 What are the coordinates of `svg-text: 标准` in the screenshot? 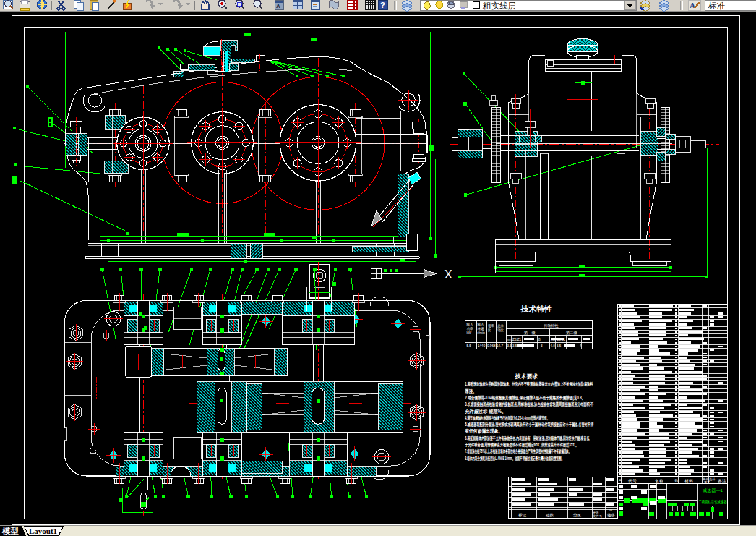 It's located at (717, 6).